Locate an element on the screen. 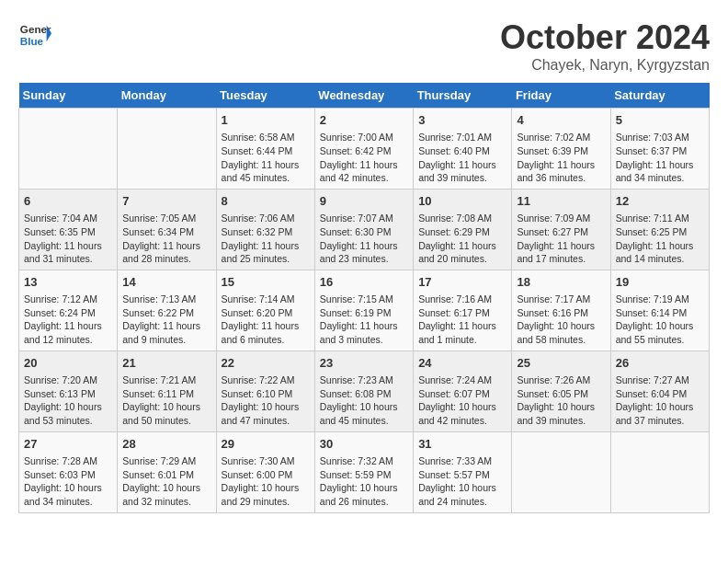  day-number: 3 is located at coordinates (462, 121).